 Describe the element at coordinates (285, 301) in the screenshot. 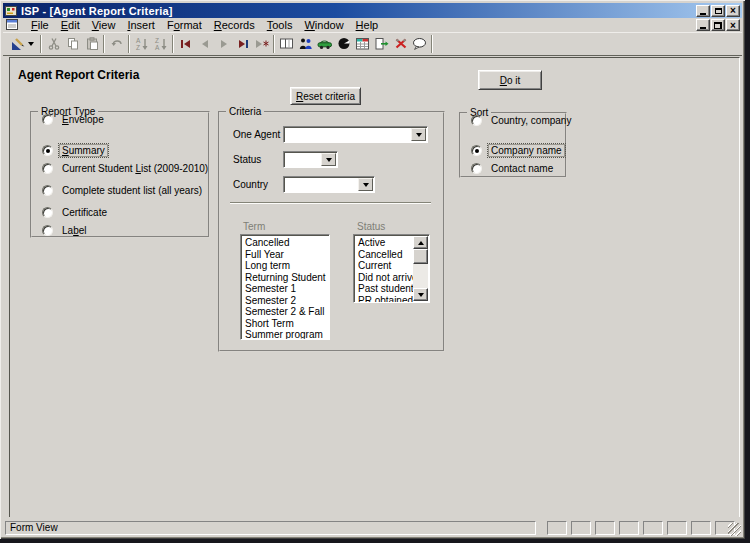

I see `list-item-semester-2: Semester 2` at that location.